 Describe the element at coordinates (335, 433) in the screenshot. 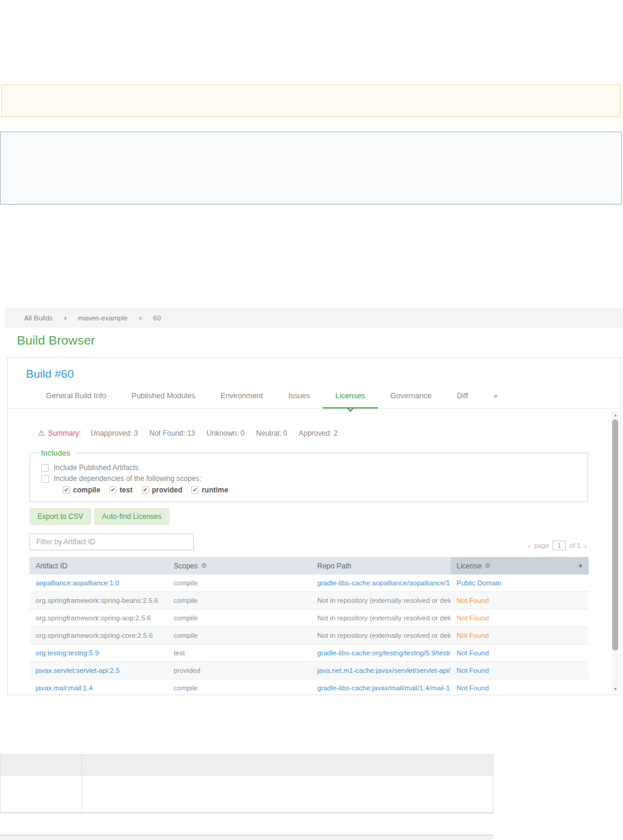

I see `stat-value: 2` at that location.